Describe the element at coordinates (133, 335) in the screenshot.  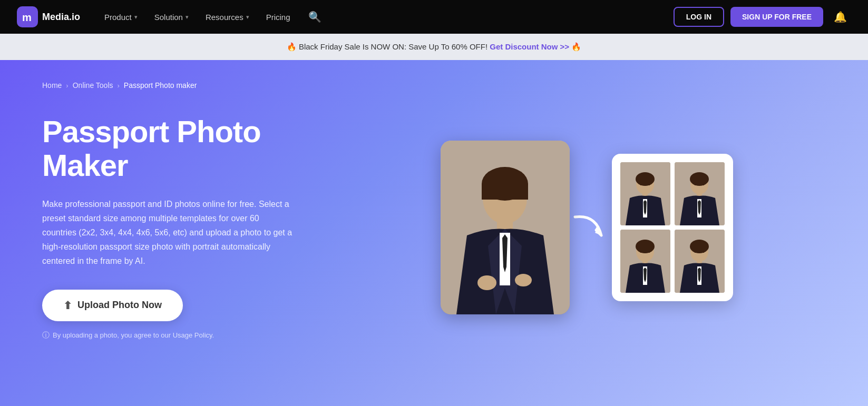
I see `disclaimer-text: By uploading a photo, you agree to our U…` at that location.